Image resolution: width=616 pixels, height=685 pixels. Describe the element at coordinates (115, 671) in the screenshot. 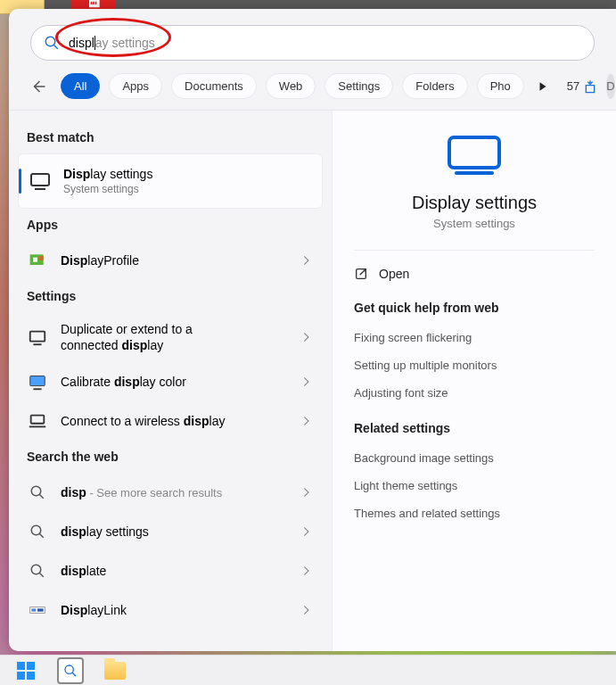

I see `taskbar-explorer-button` at that location.